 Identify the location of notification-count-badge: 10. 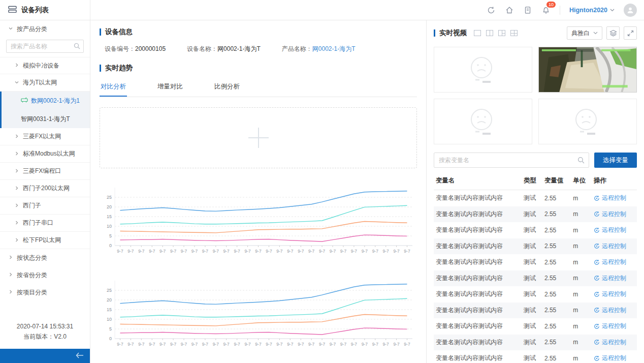
(551, 5).